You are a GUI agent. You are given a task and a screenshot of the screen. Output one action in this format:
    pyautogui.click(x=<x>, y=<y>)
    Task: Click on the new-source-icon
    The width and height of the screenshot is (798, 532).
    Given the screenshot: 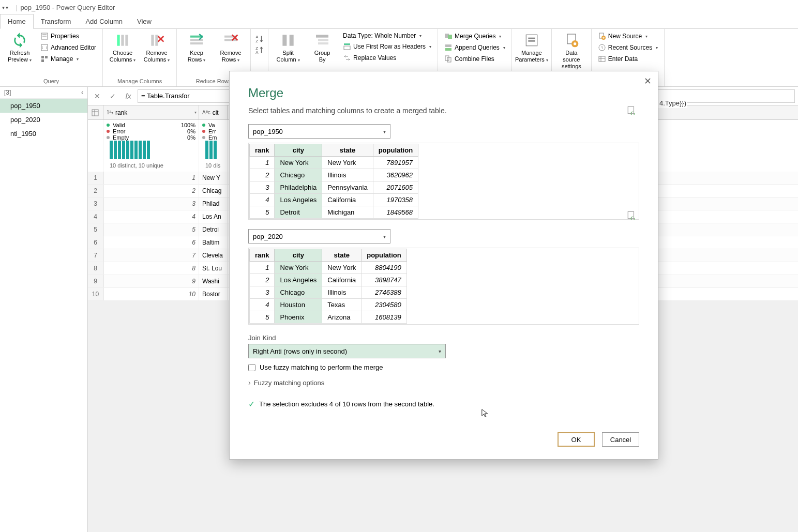 What is the action you would take?
    pyautogui.click(x=602, y=36)
    